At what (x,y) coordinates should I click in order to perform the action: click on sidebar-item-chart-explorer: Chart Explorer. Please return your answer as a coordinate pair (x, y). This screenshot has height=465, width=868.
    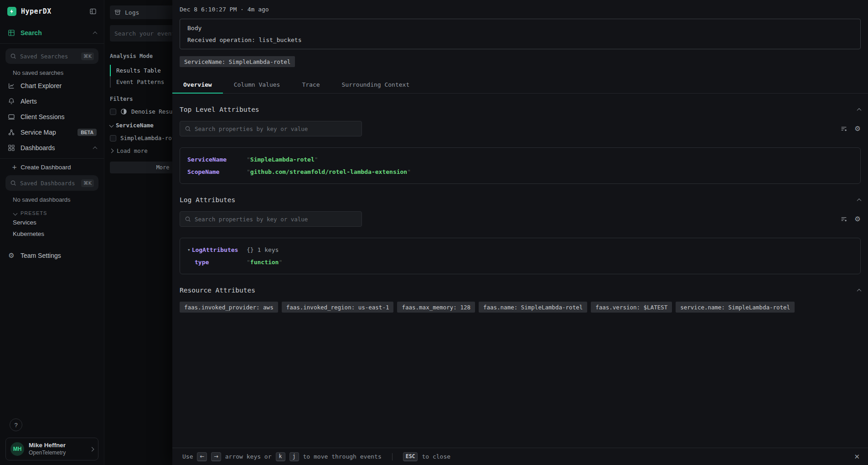
    Looking at the image, I should click on (52, 86).